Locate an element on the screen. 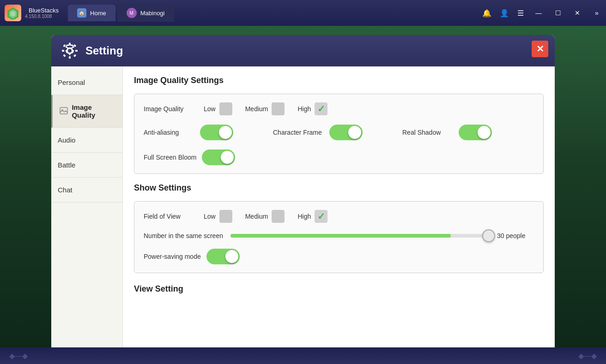  window-buttons: — ☐ ✕ » is located at coordinates (568, 13).